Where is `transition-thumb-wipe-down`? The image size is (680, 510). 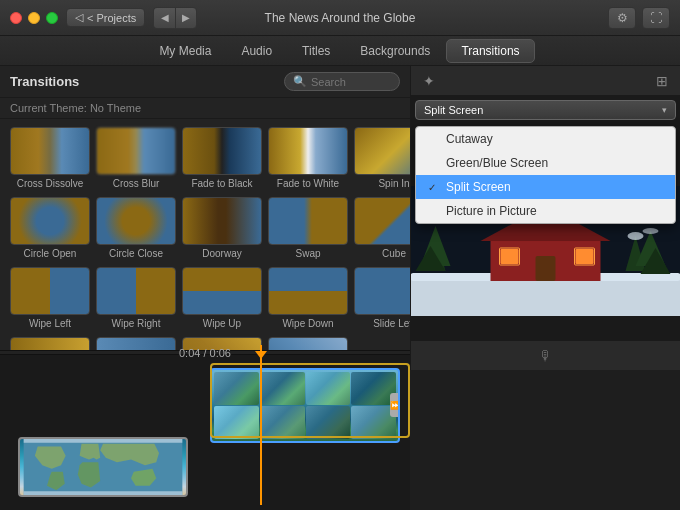
transition-thumb-wipe-down is located at coordinates (308, 291).